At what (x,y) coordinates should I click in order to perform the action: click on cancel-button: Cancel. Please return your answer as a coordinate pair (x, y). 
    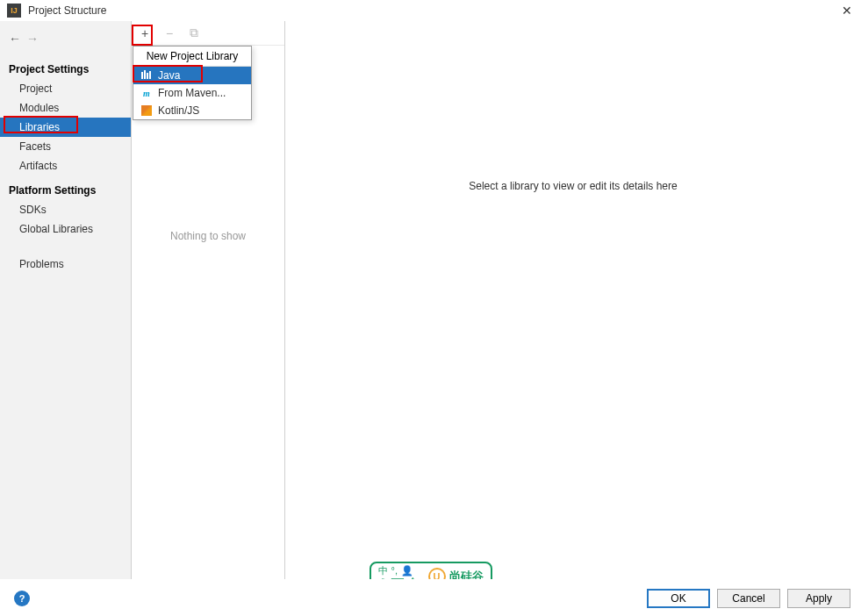
    Looking at the image, I should click on (749, 598).